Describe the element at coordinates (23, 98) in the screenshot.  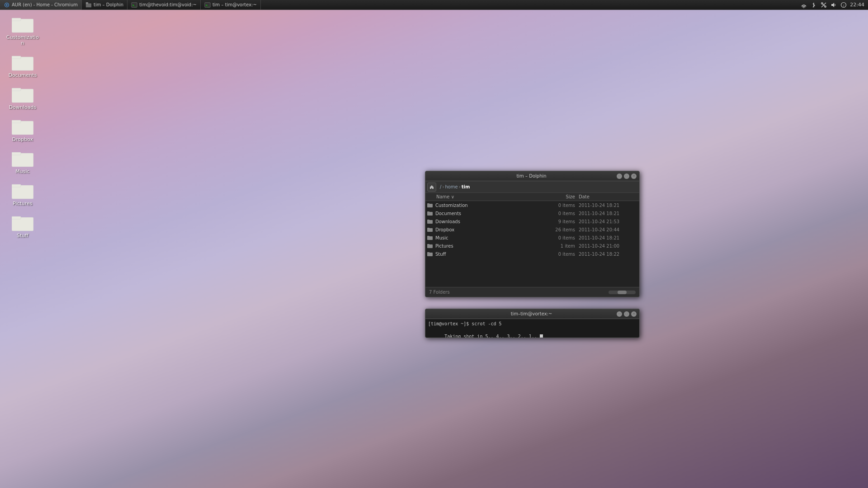
I see `desktop-icon-downloads: Downloads` at that location.